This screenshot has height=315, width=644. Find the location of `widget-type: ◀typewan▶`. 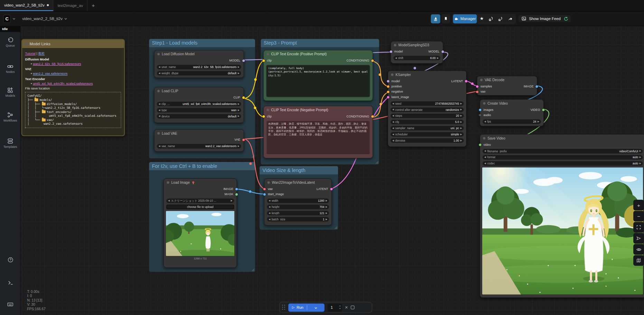

widget-type: ◀typewan▶ is located at coordinates (199, 110).